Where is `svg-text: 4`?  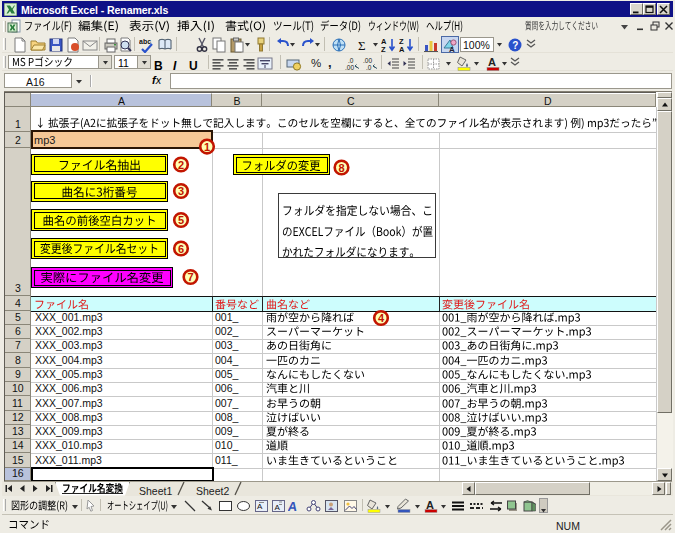 svg-text: 4 is located at coordinates (382, 318).